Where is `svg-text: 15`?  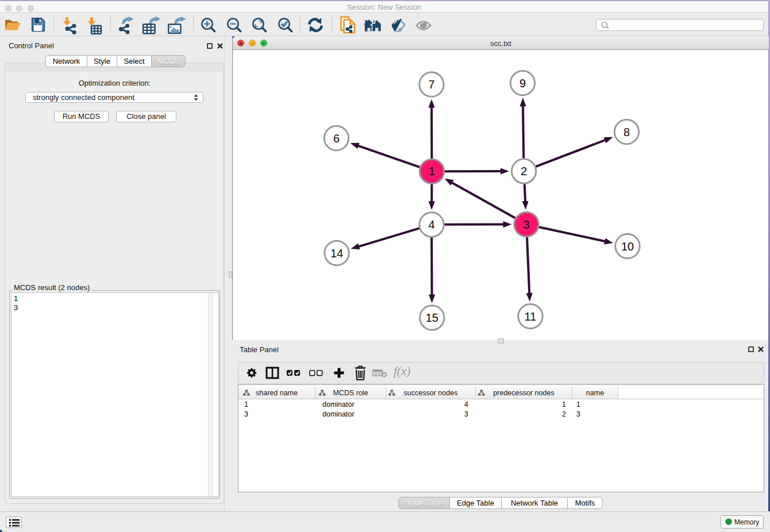
svg-text: 15 is located at coordinates (432, 318).